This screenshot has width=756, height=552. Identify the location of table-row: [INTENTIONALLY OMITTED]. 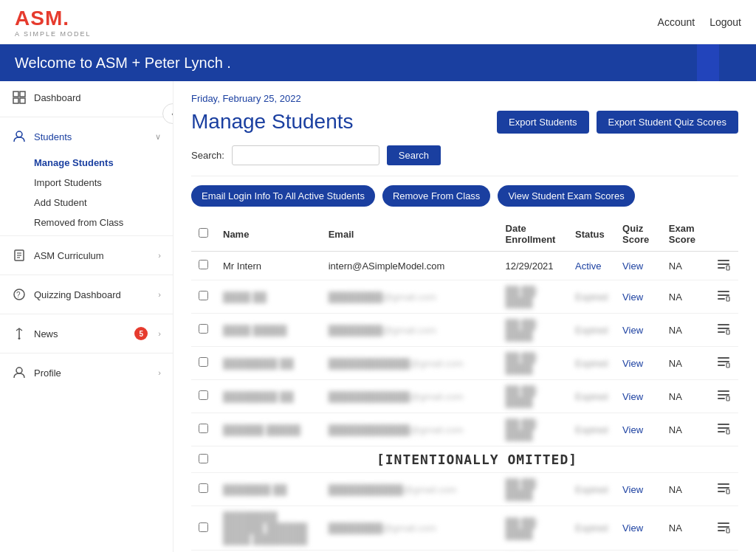
(465, 460).